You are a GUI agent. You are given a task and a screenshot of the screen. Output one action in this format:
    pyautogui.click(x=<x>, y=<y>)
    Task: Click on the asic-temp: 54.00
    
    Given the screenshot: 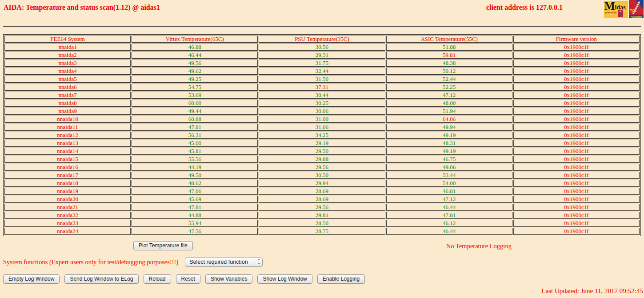 What is the action you would take?
    pyautogui.click(x=449, y=183)
    